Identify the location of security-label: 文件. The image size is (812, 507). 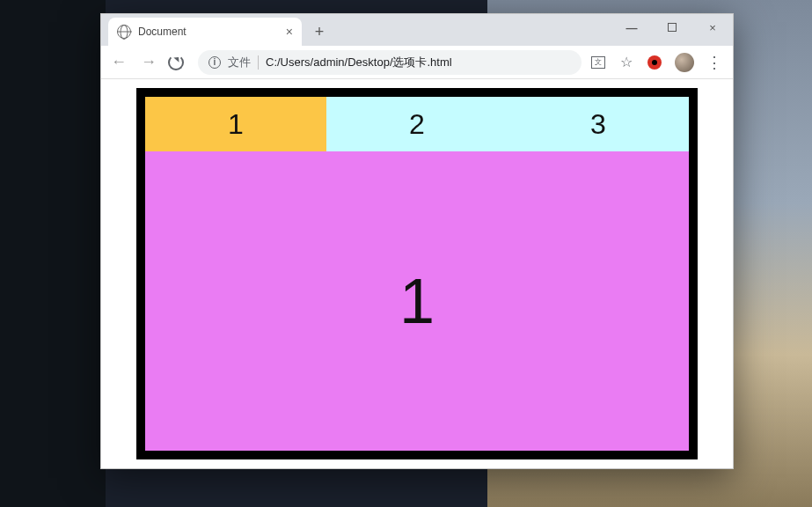
(239, 62).